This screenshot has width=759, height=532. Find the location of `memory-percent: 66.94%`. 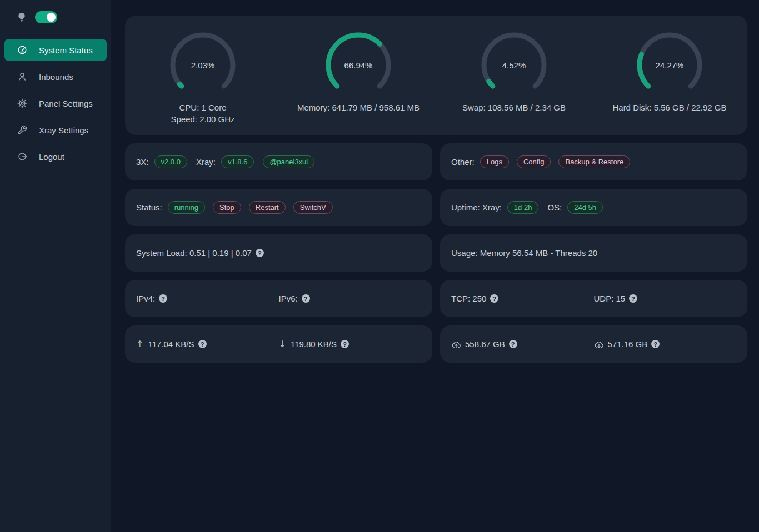

memory-percent: 66.94% is located at coordinates (358, 65).